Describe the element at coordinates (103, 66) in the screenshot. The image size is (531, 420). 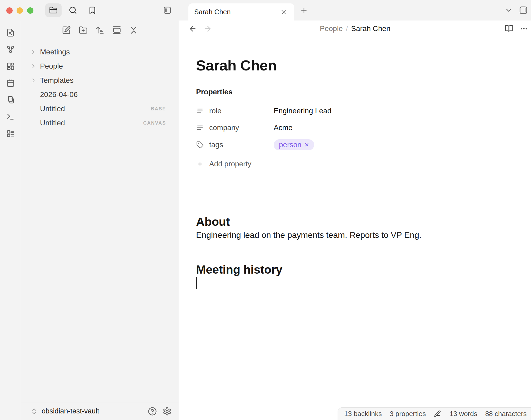
I see `tree-label: People` at that location.